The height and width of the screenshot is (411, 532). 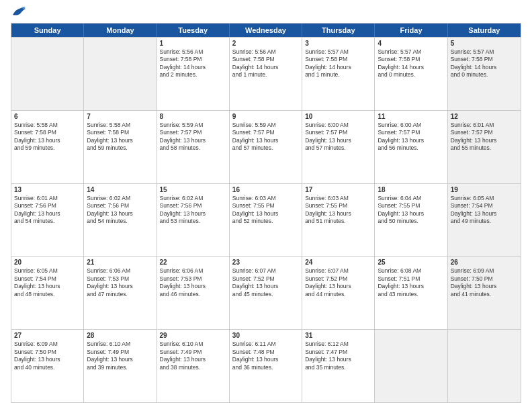 I want to click on day-number: 6, so click(x=47, y=117).